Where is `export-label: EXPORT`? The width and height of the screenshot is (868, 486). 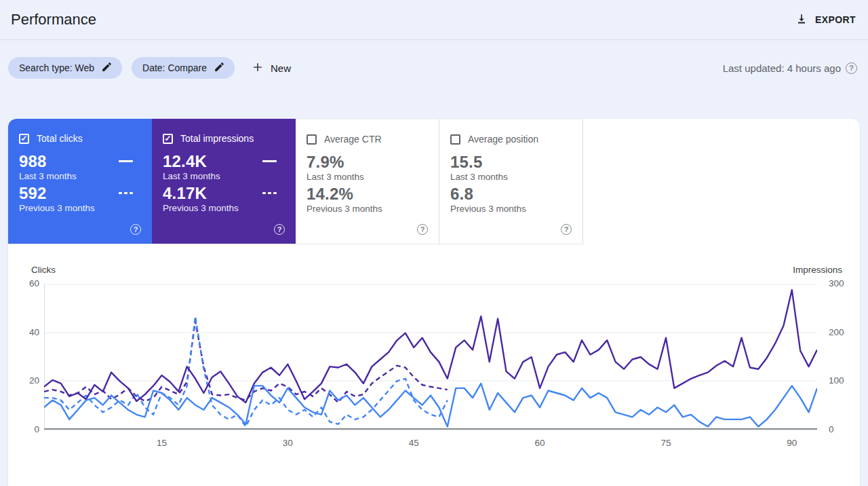
export-label: EXPORT is located at coordinates (835, 20).